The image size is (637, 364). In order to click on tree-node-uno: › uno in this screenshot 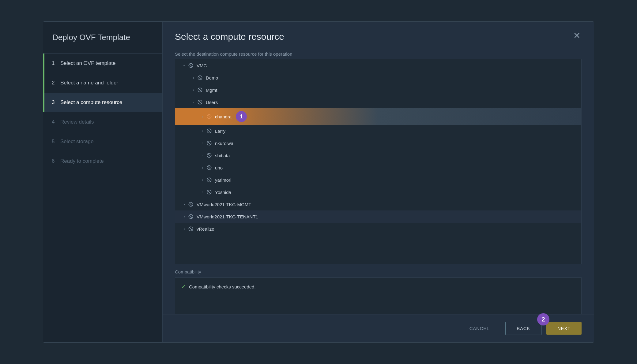, I will do `click(378, 168)`.